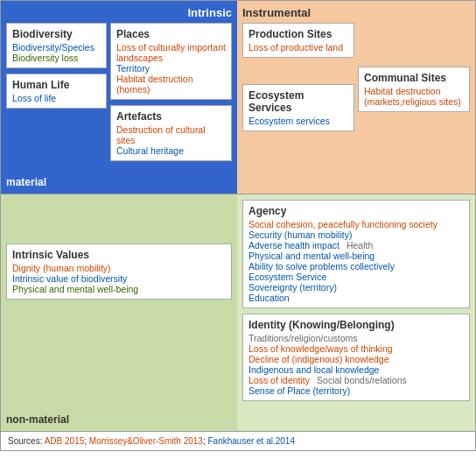  What do you see at coordinates (356, 359) in the screenshot?
I see `identity-item-3: Decline of (indigenous) knowledge` at bounding box center [356, 359].